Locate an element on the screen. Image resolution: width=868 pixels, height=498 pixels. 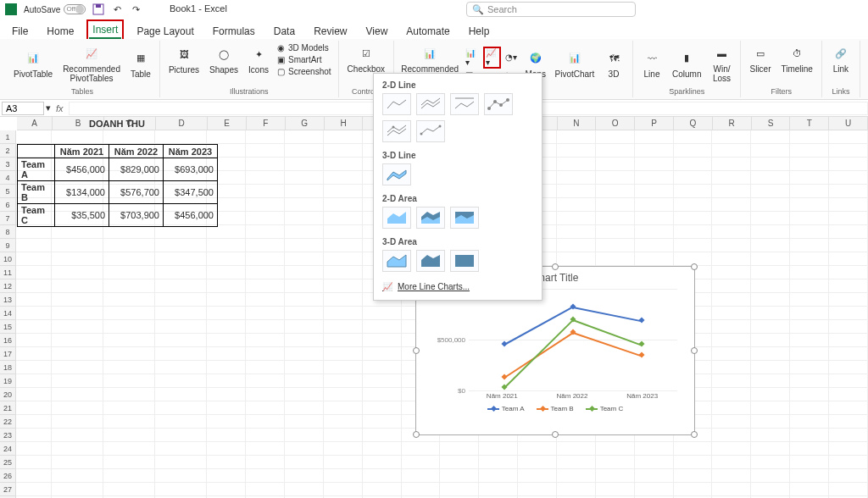
screenshot-button: ▢ Screenshot is located at coordinates (304, 71).